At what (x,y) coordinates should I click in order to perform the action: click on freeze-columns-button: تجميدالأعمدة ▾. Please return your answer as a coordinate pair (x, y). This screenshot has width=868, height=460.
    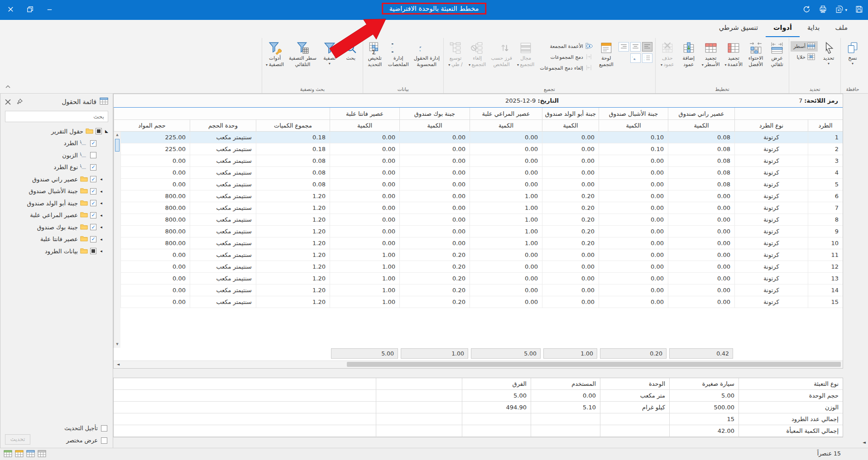
    Looking at the image, I should click on (734, 53).